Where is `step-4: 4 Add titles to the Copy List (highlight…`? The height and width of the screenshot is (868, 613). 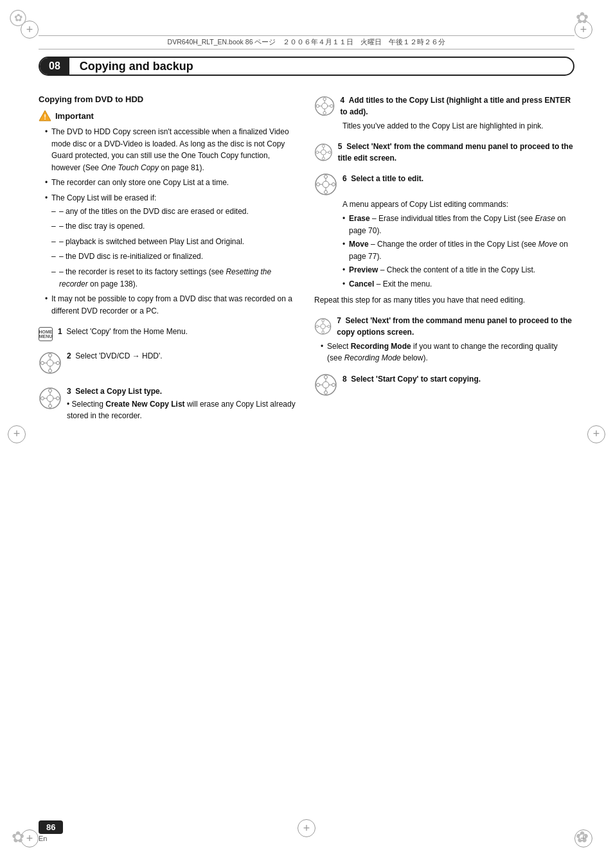
step-4: 4 Add titles to the Copy List (highlight… is located at coordinates (445, 113).